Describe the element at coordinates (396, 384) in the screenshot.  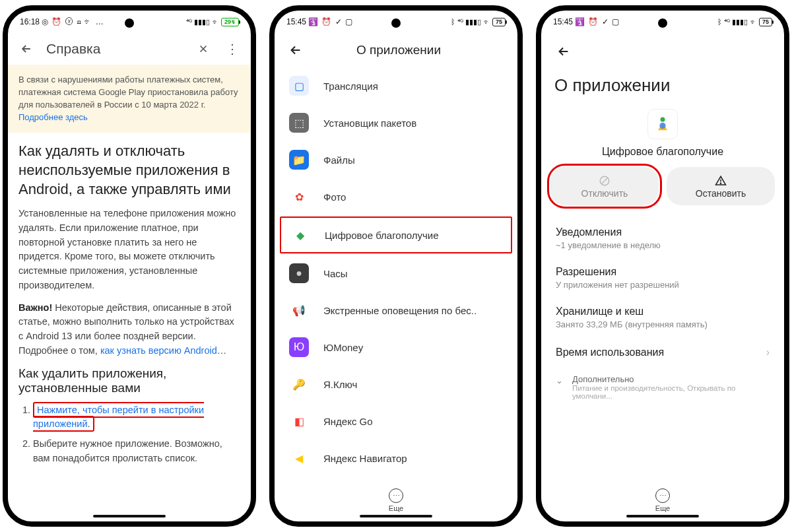
I see `app-row: 🔑Я.Ключ` at that location.